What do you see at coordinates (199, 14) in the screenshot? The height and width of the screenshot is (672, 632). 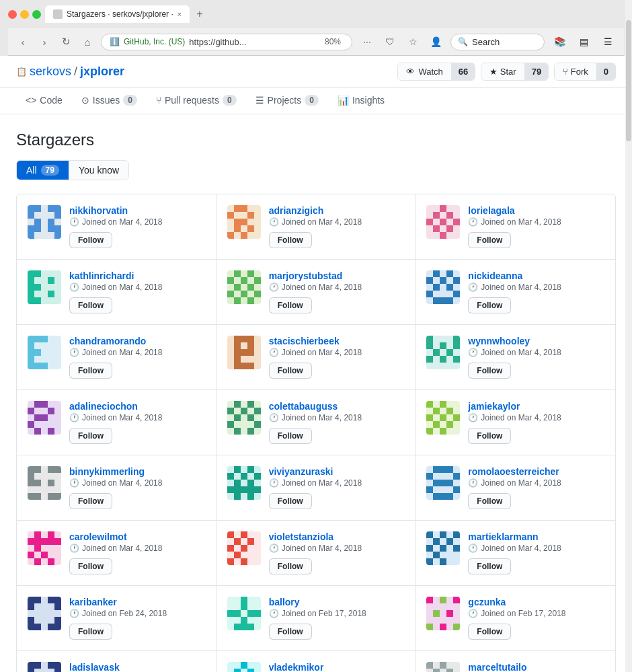 I see `new-tab-button: +` at bounding box center [199, 14].